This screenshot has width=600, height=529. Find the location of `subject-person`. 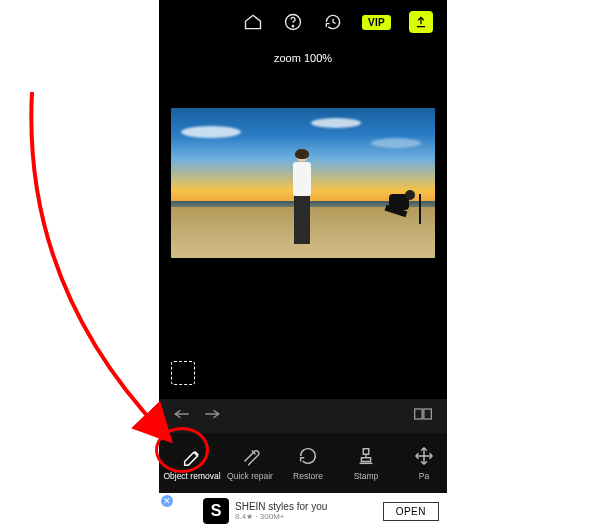

subject-person is located at coordinates (302, 197).